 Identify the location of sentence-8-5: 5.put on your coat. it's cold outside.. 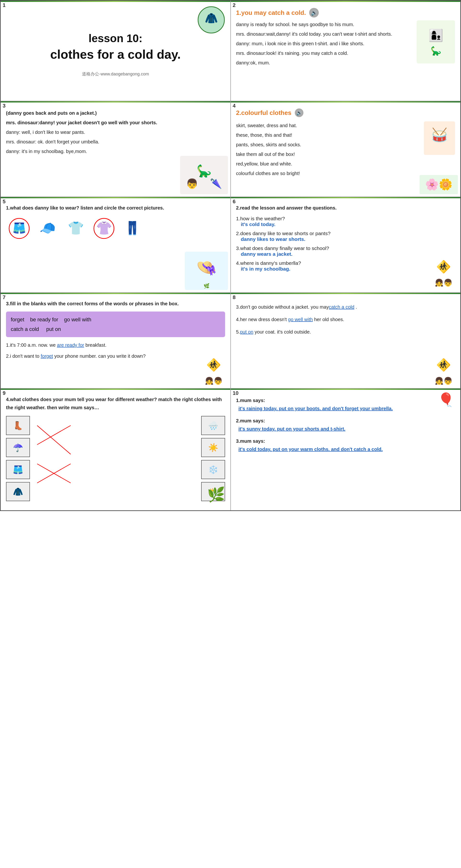
(346, 332).